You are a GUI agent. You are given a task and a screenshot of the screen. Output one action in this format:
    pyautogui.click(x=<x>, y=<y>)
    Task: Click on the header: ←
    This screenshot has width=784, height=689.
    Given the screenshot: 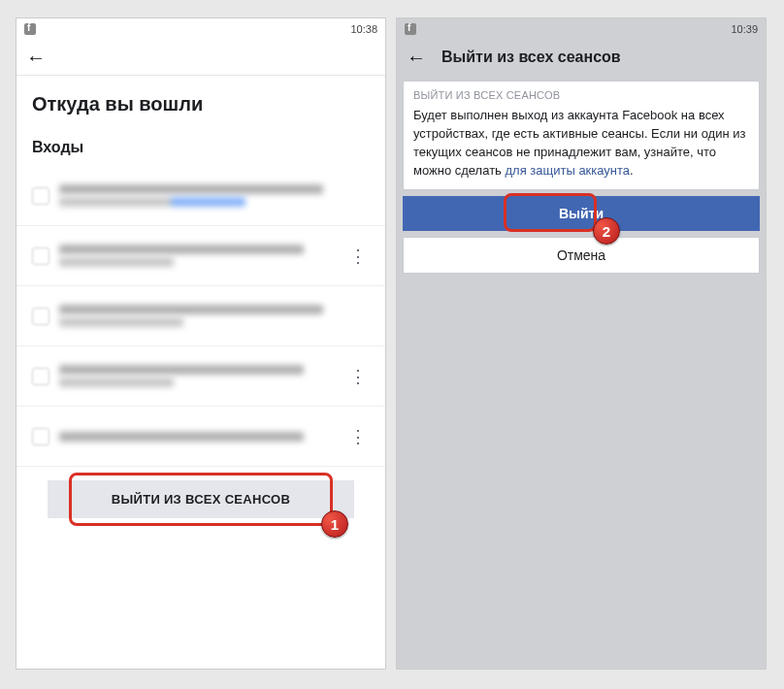 What is the action you would take?
    pyautogui.click(x=201, y=58)
    